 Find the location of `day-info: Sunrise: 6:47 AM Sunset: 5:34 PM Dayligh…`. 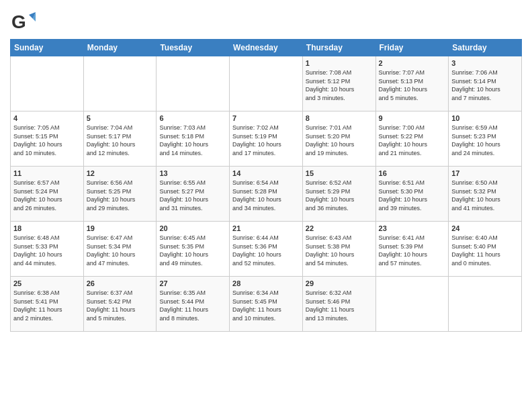

day-info: Sunrise: 6:47 AM Sunset: 5:34 PM Dayligh… is located at coordinates (120, 250).